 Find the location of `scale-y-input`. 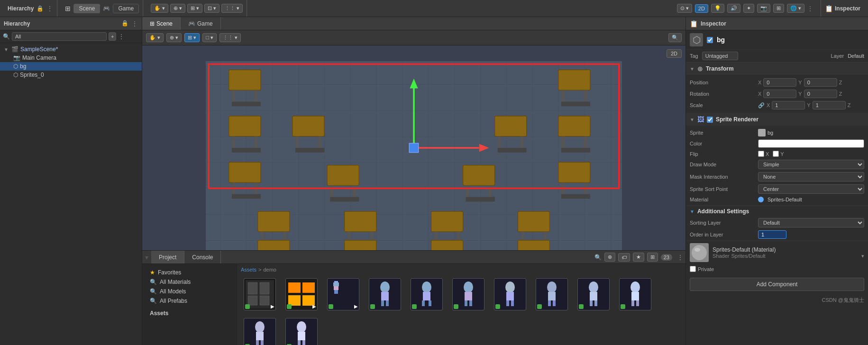

scale-y-input is located at coordinates (829, 105).